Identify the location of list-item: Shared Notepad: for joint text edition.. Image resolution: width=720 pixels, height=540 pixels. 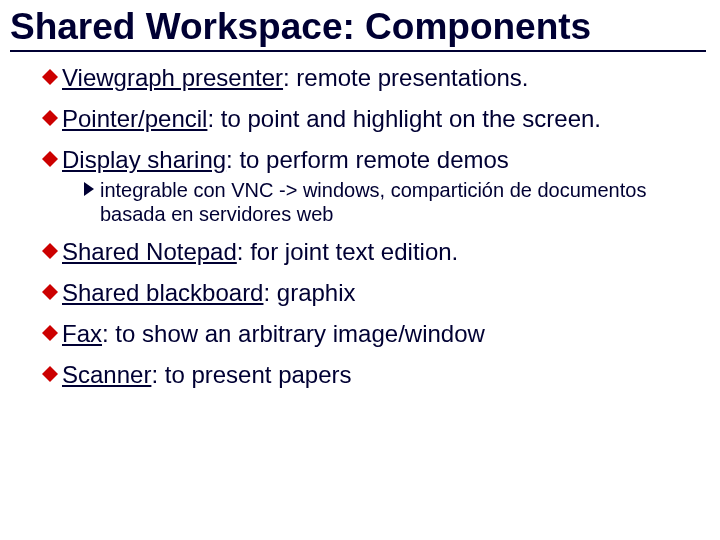
(374, 252).